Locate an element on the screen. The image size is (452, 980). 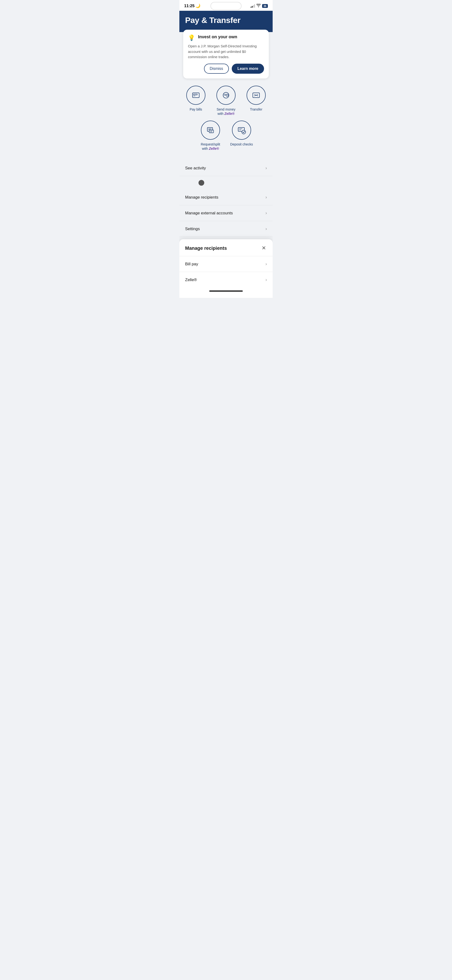
promo-header: 💡 Invest on your own is located at coordinates (226, 38).